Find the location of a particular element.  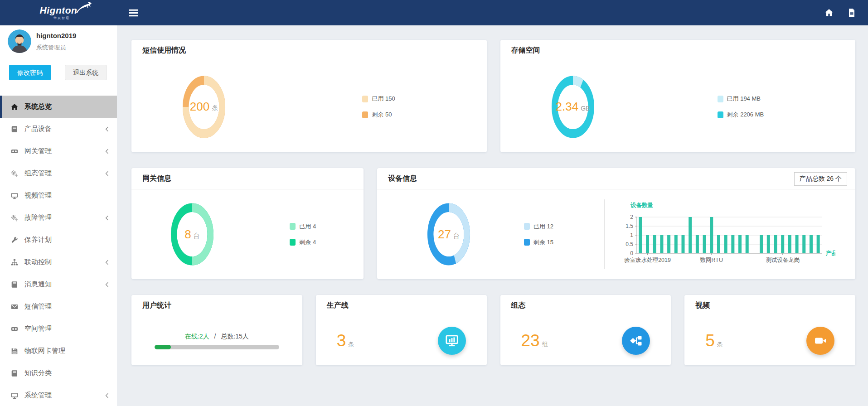

storage-legend: 已用 194 MB剩余 2206 MB is located at coordinates (741, 107).